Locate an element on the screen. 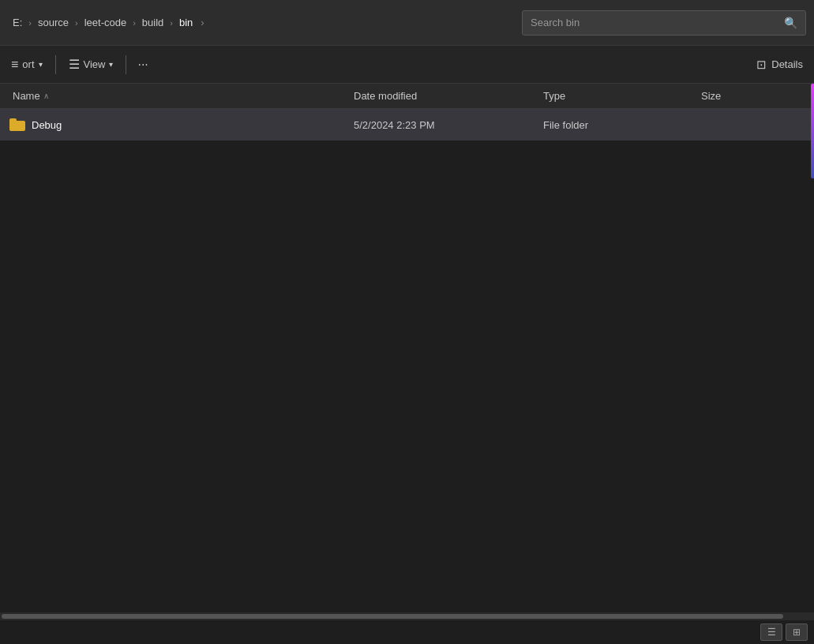  column-header: Name ∧ Date modified Type Size is located at coordinates (407, 96).